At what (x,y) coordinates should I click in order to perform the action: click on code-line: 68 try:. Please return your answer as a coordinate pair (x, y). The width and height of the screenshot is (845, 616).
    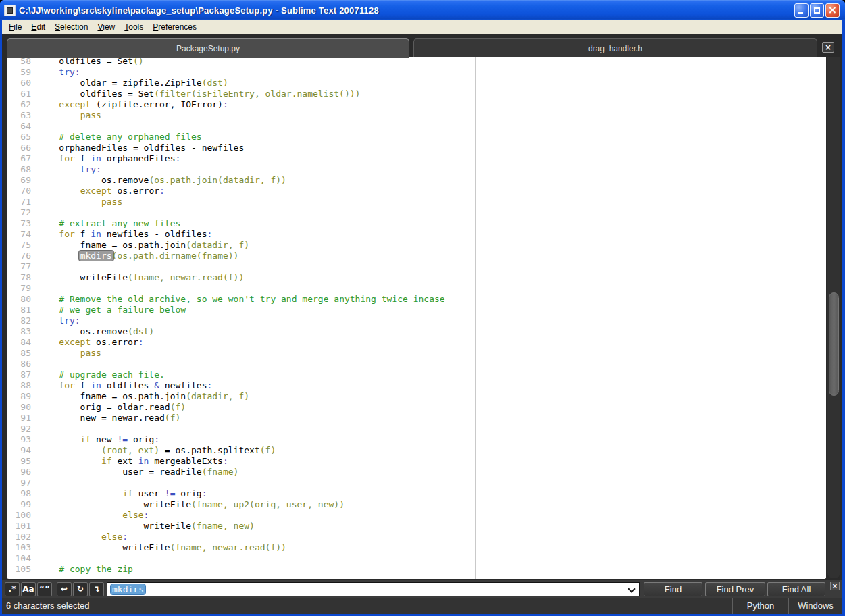
    Looking at the image, I should click on (240, 170).